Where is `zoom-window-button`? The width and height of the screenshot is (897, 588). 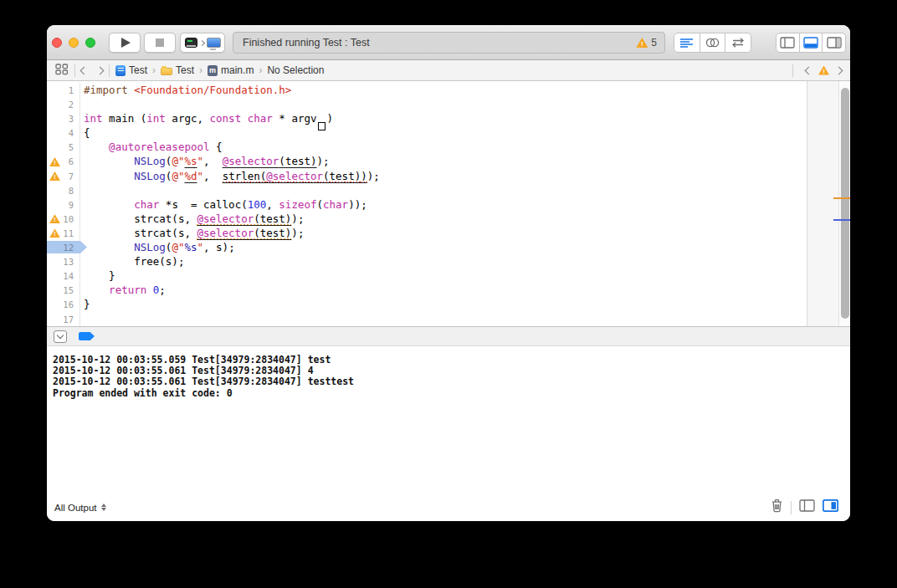
zoom-window-button is located at coordinates (90, 43).